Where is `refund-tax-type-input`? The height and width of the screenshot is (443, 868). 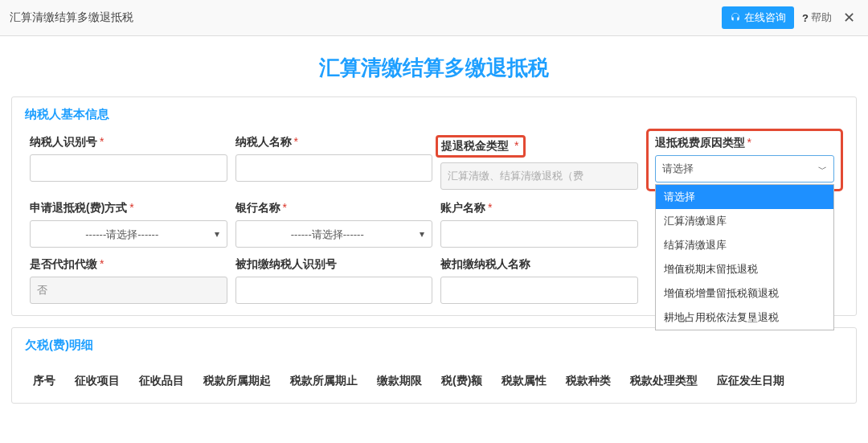 refund-tax-type-input is located at coordinates (539, 176).